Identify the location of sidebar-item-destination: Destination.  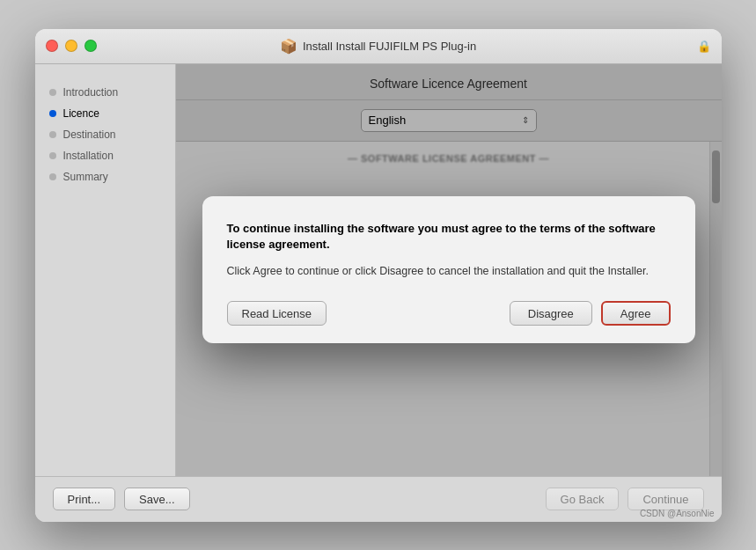
(106, 135).